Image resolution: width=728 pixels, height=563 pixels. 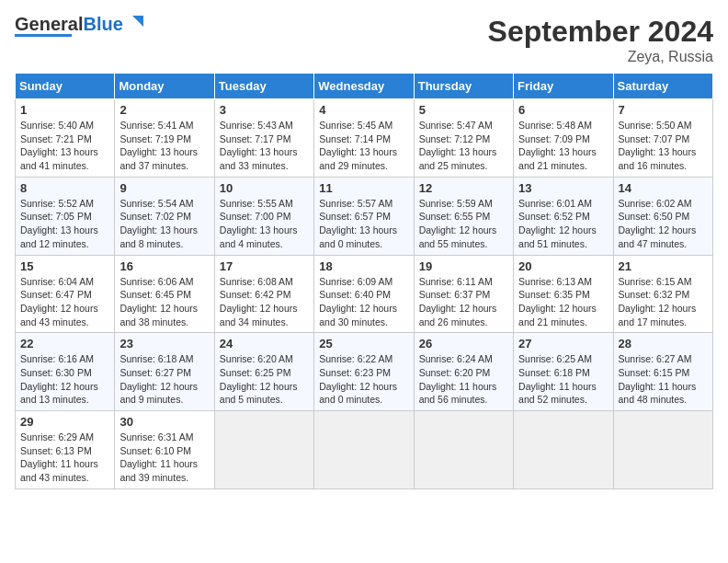 I want to click on day-info: Sunrise: 6:18 AM Sunset: 6:27 PM Dayligh…, so click(x=164, y=379).